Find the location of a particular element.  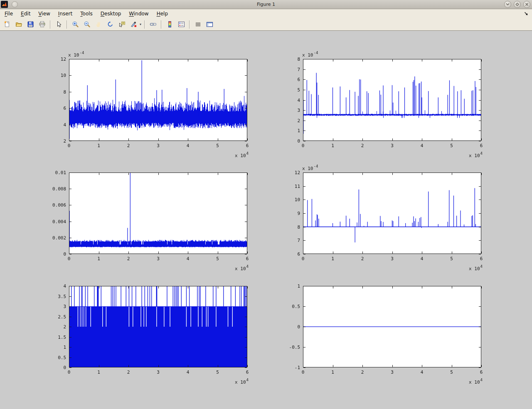

save-figure-button is located at coordinates (30, 25).